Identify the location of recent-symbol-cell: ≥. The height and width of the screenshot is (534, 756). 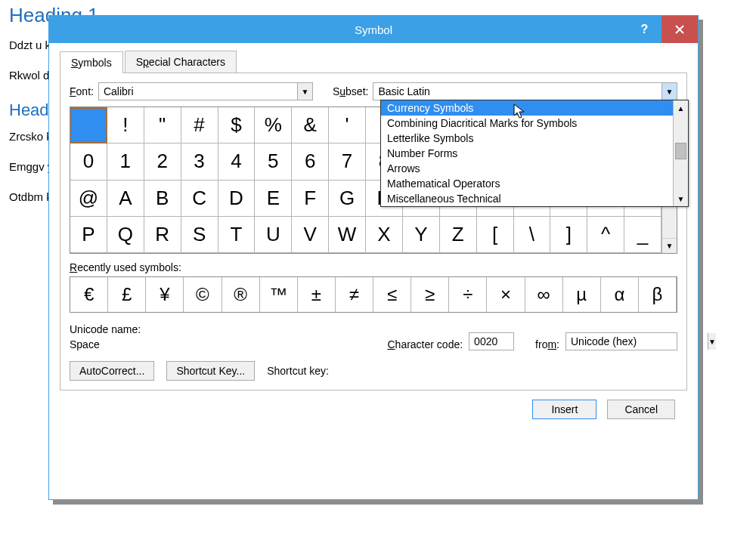
(430, 295).